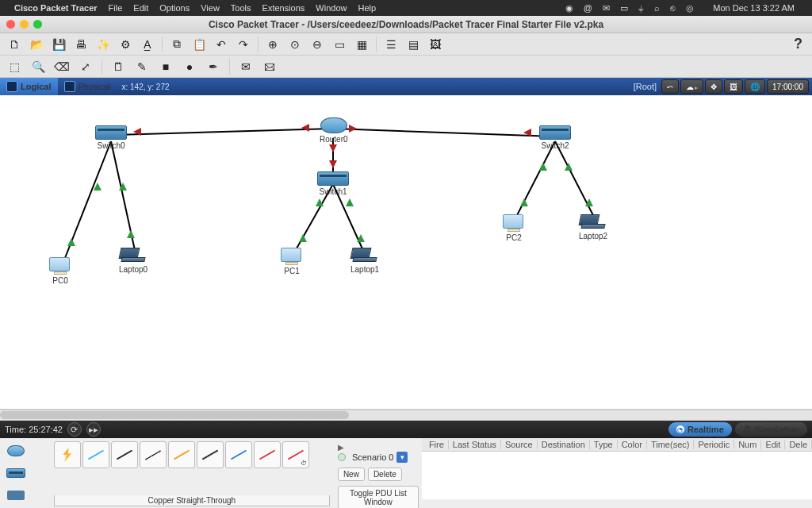  I want to click on redo-icon: ↷, so click(243, 44).